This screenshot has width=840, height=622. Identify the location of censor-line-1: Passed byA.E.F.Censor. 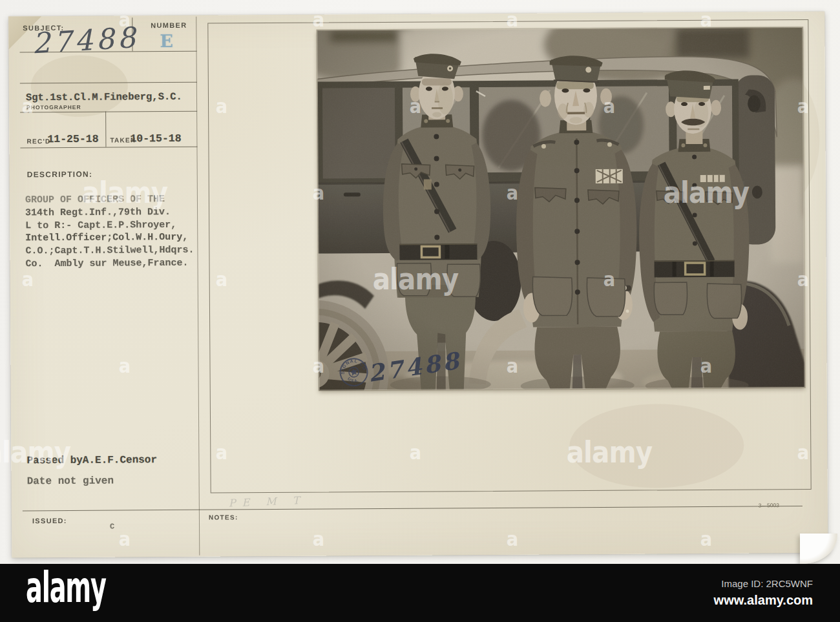
(92, 460).